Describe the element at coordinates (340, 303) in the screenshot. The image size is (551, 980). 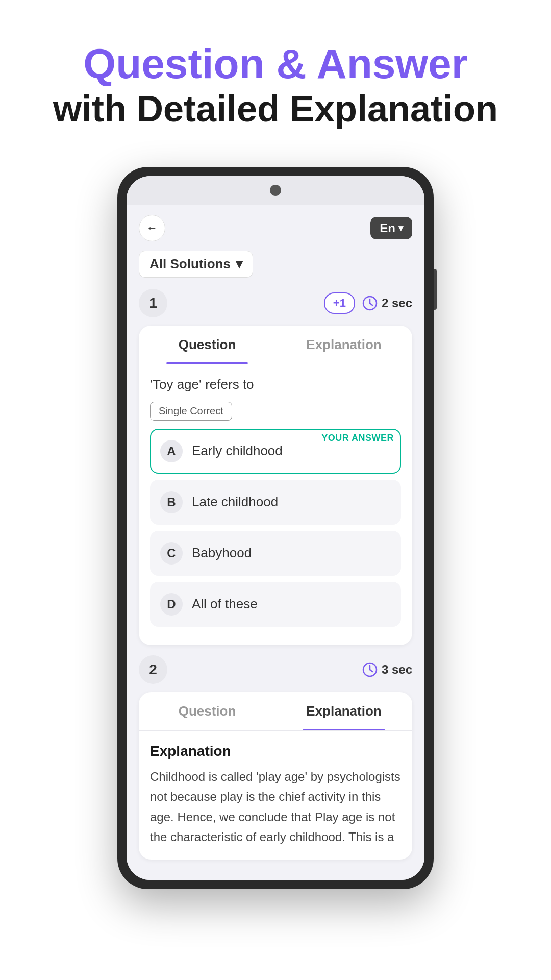
I see `plus-badge: +1` at that location.